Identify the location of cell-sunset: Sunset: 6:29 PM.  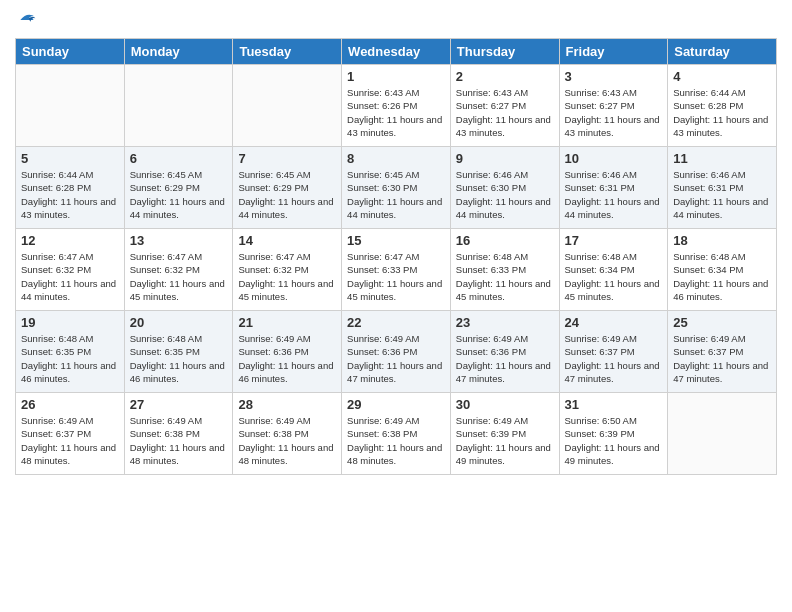
(273, 188).